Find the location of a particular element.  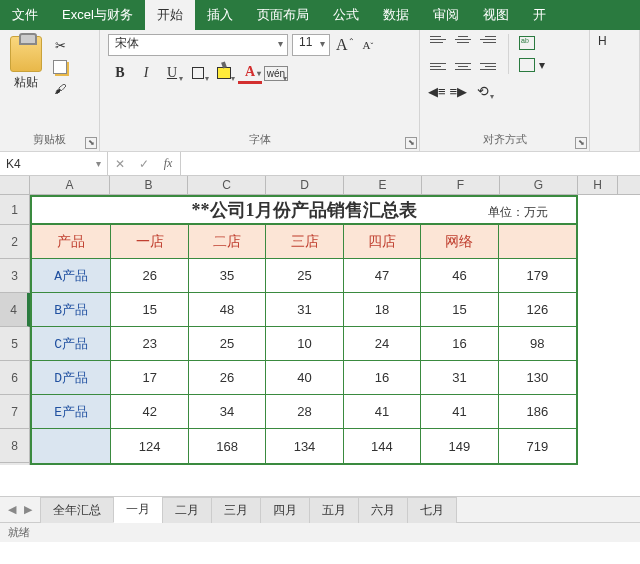

cell: D产品 is located at coordinates (72, 378).